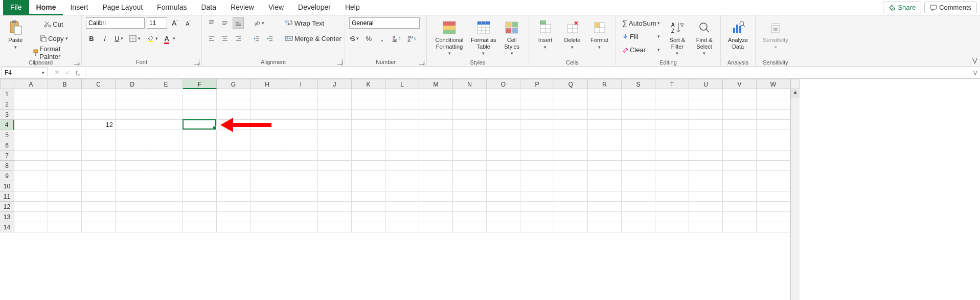 This screenshot has height=300, width=980. What do you see at coordinates (706, 145) in the screenshot?
I see `cell-U6` at bounding box center [706, 145].